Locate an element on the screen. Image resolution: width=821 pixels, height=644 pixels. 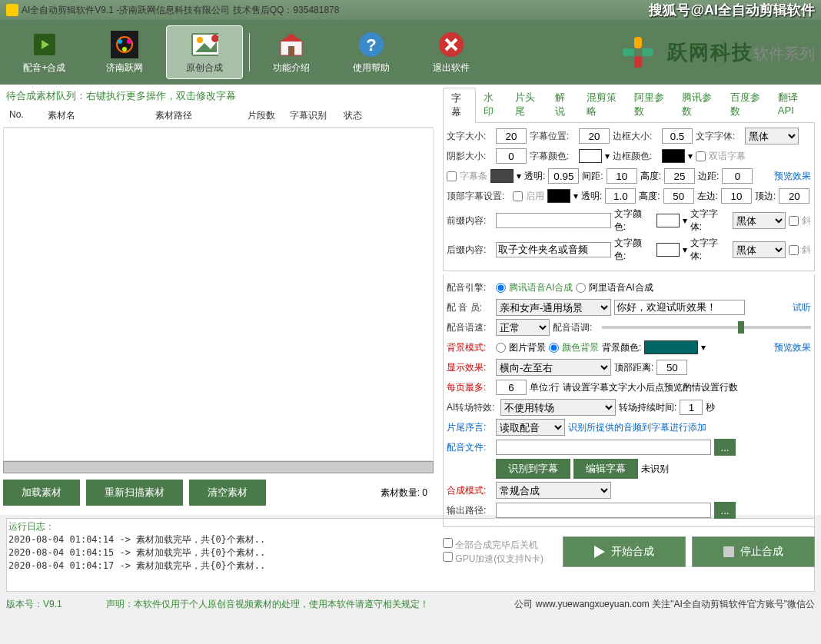
top-enable-checkbox is located at coordinates (518, 197).